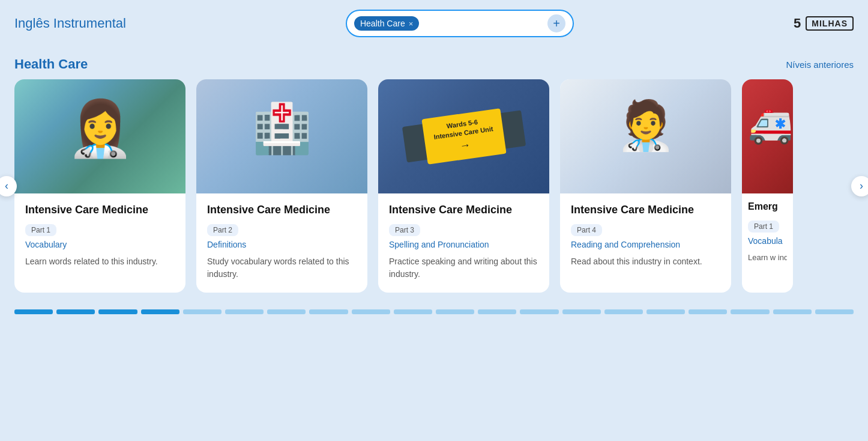 This screenshot has width=868, height=441. I want to click on section-header: Health Care Níveis anteriores, so click(434, 63).